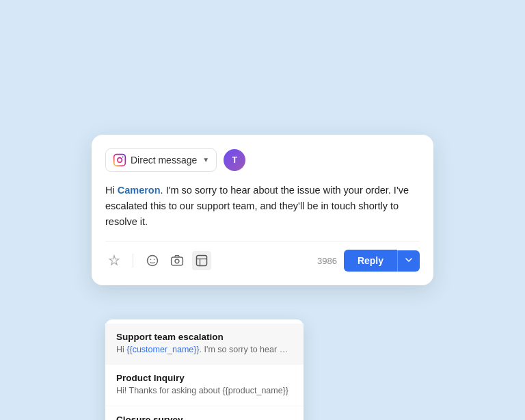 The height and width of the screenshot is (420, 525). What do you see at coordinates (152, 261) in the screenshot?
I see `emoji-icon` at bounding box center [152, 261].